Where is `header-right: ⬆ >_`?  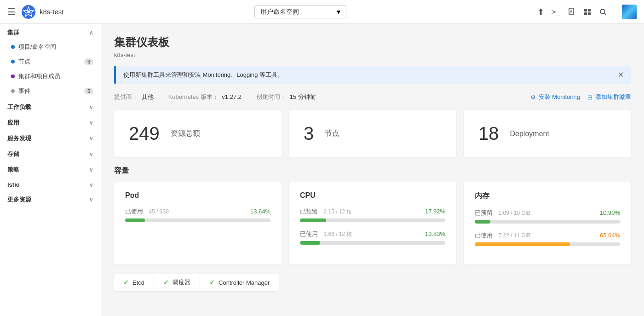 header-right: ⬆ >_ is located at coordinates (587, 12).